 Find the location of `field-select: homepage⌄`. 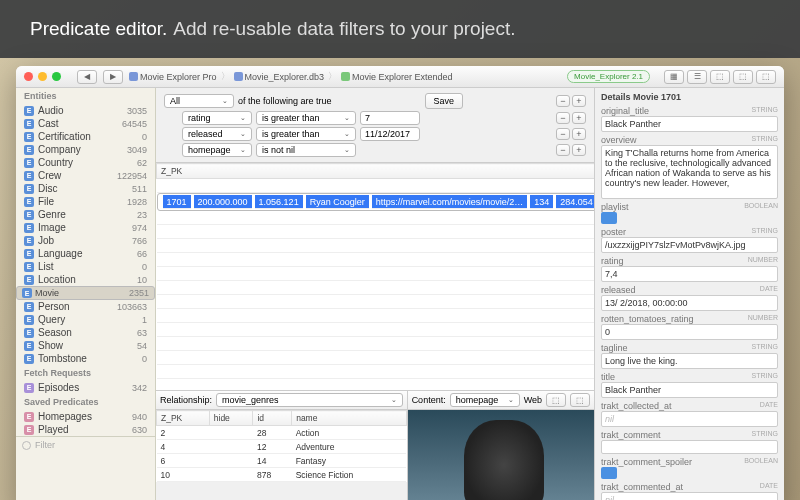

field-select: homepage⌄ is located at coordinates (217, 150).